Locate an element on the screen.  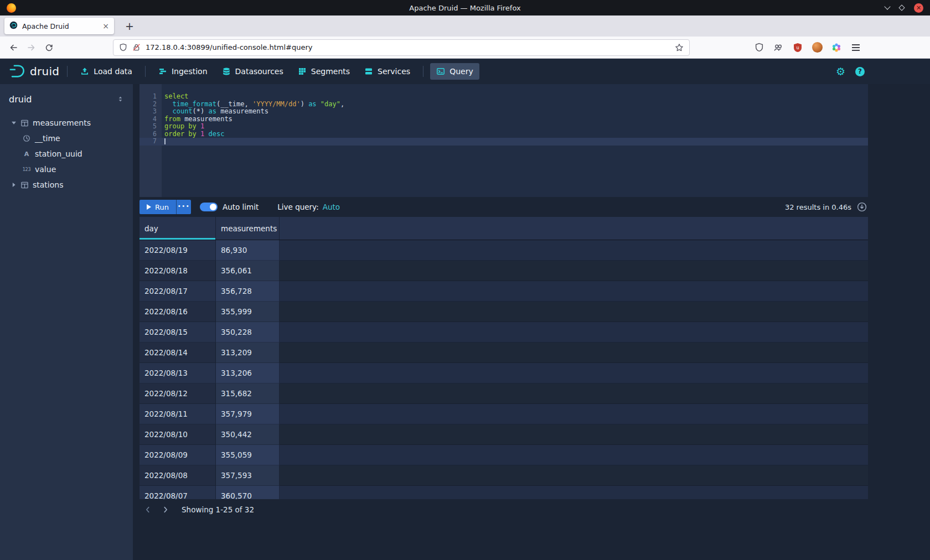
extension-accounts-icon is located at coordinates (778, 48).